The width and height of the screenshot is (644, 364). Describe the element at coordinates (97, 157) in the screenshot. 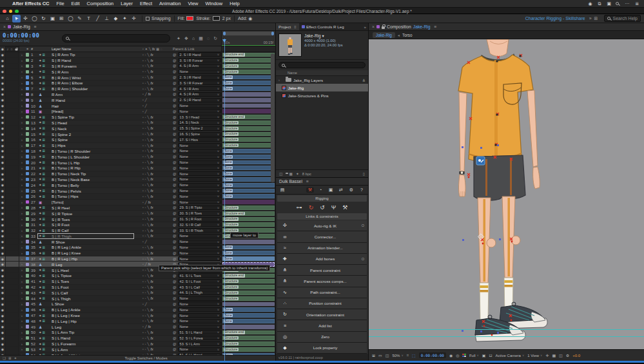

I see `layer-name: B | Torso | L Shoulder` at that location.